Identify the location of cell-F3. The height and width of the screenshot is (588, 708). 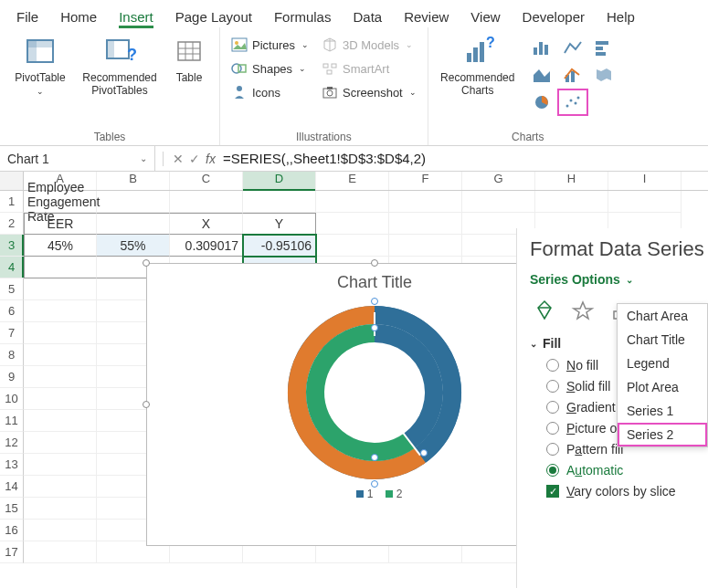
(426, 246).